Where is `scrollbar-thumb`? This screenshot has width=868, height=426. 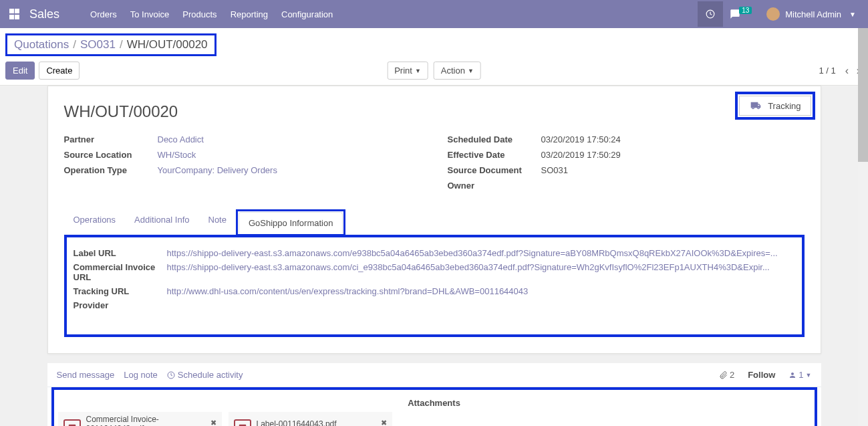 scrollbar-thumb is located at coordinates (863, 95).